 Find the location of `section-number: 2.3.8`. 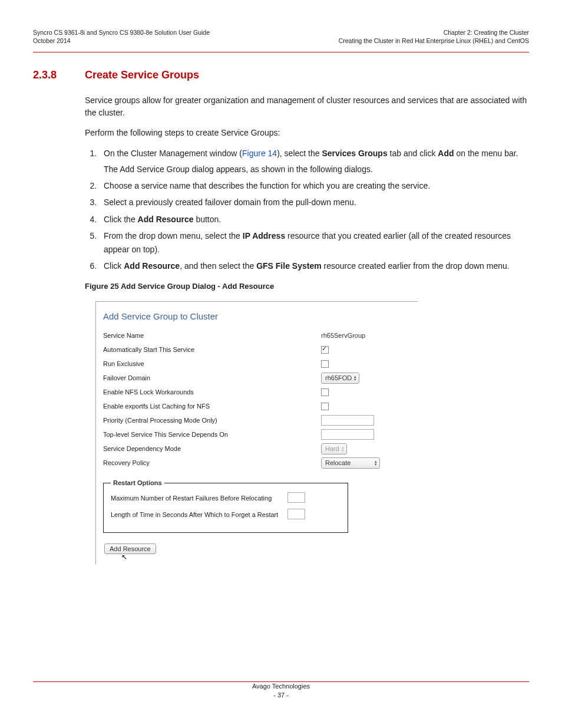

section-number: 2.3.8 is located at coordinates (51, 75).